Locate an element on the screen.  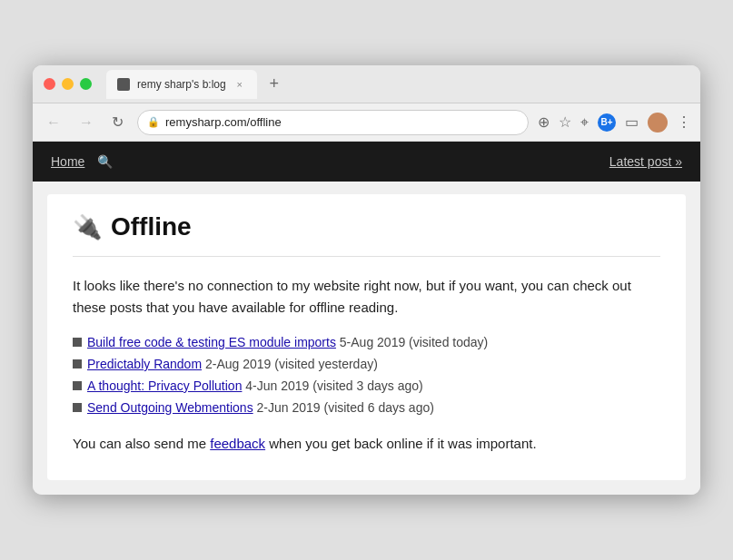
tab-close-button: × is located at coordinates (240, 84).